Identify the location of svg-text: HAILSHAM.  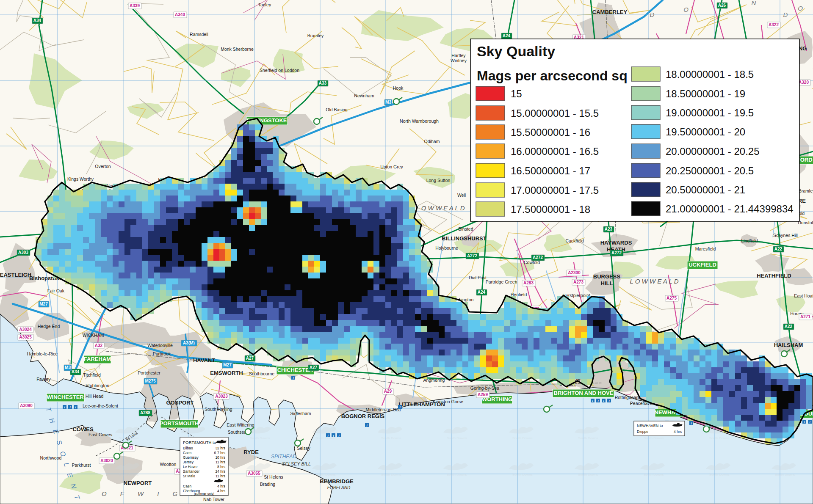
(788, 345).